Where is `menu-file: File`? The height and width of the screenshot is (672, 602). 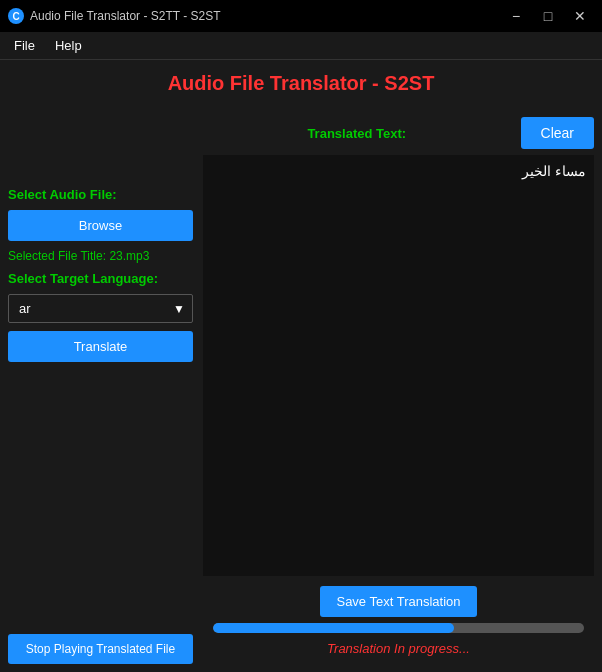 menu-file: File is located at coordinates (24, 46).